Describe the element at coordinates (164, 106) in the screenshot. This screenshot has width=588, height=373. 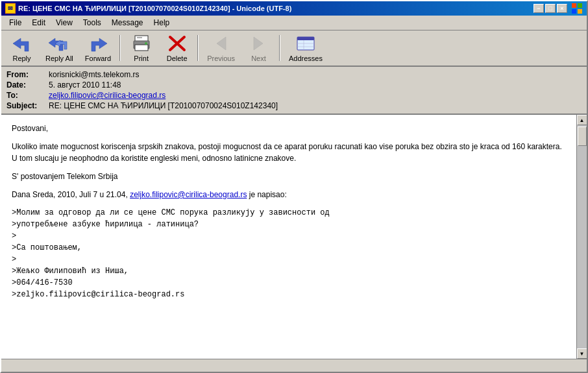
I see `subject-value: RE: ЦЕНЕ СМС НА ЋИРИЛИЦИ [T201007070024S…` at that location.